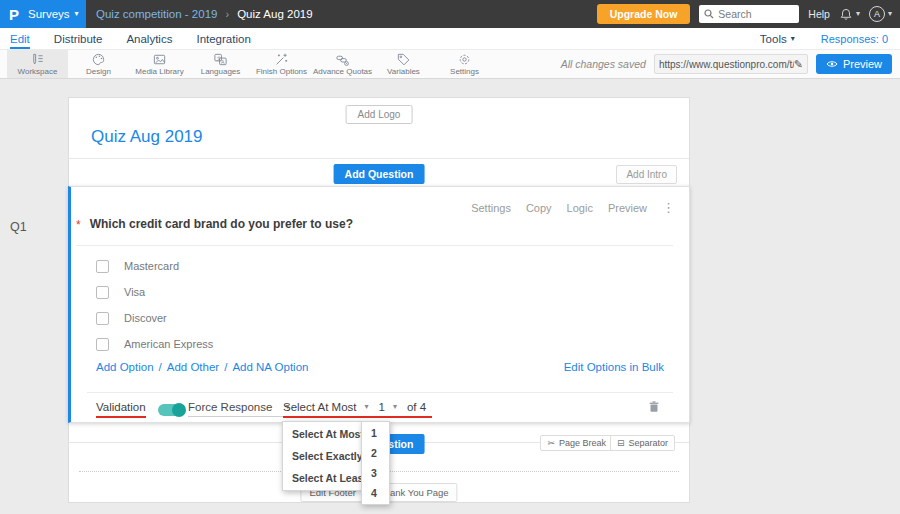 The image size is (900, 514). What do you see at coordinates (54, 14) in the screenshot?
I see `surveys-product-menu: Surveys ▾` at bounding box center [54, 14].